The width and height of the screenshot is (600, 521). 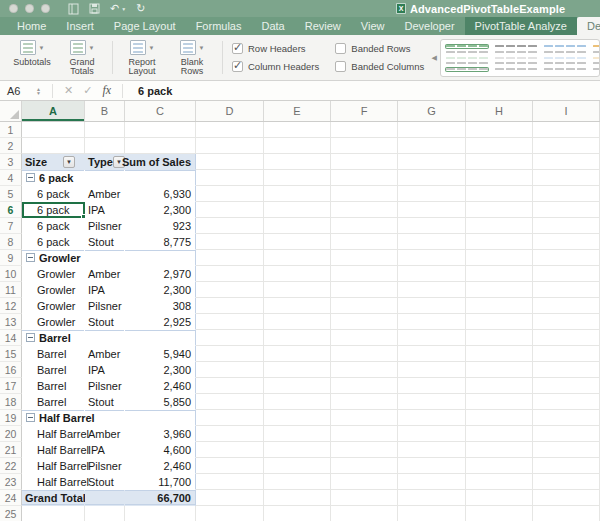 What do you see at coordinates (54, 130) in the screenshot?
I see `cell-A1` at bounding box center [54, 130].